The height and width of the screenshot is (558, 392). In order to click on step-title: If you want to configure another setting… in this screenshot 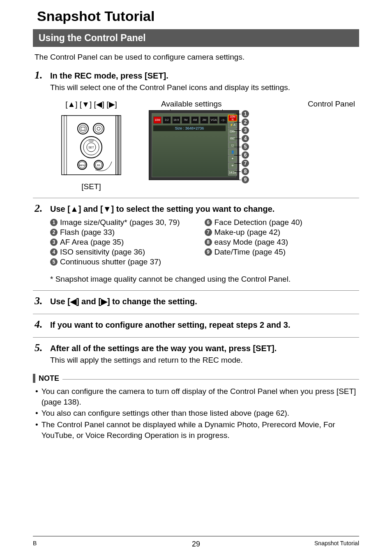, I will do `click(170, 325)`.